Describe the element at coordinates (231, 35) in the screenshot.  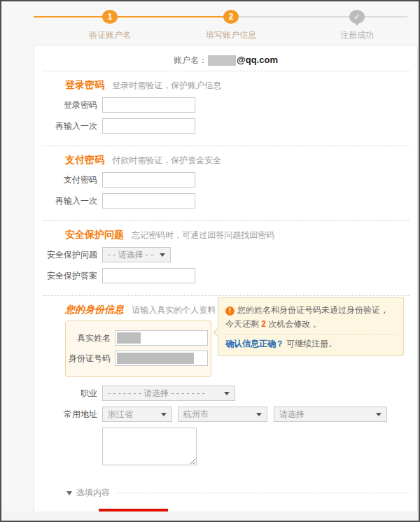
I see `step-2-label: 填写账户信息` at that location.